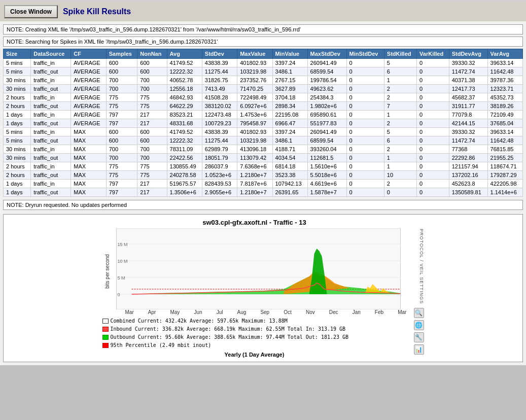 Image resolution: width=526 pixels, height=420 pixels. I want to click on table-cell: 795458.97, so click(255, 124).